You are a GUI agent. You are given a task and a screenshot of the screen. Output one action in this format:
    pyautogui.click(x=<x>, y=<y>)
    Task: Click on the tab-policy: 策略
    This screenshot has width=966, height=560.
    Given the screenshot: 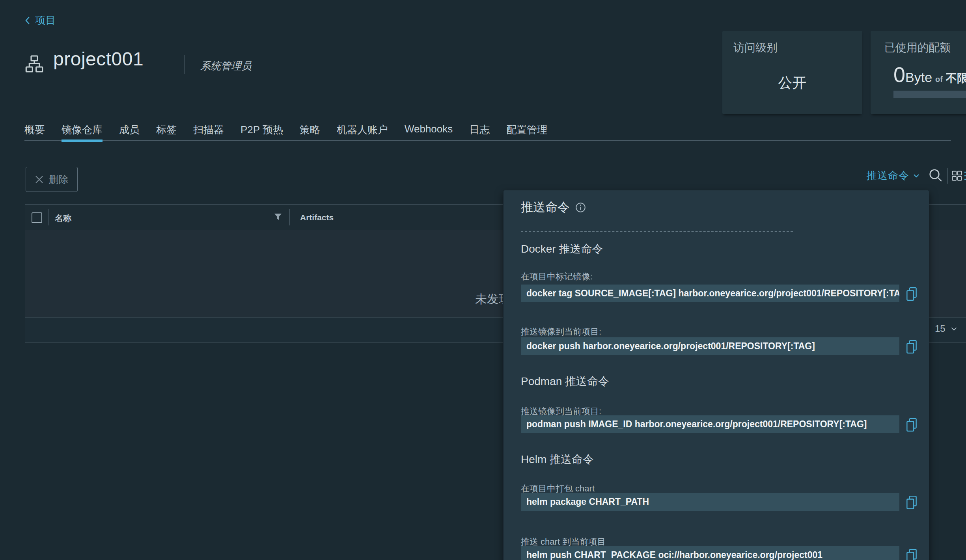 What is the action you would take?
    pyautogui.click(x=310, y=132)
    